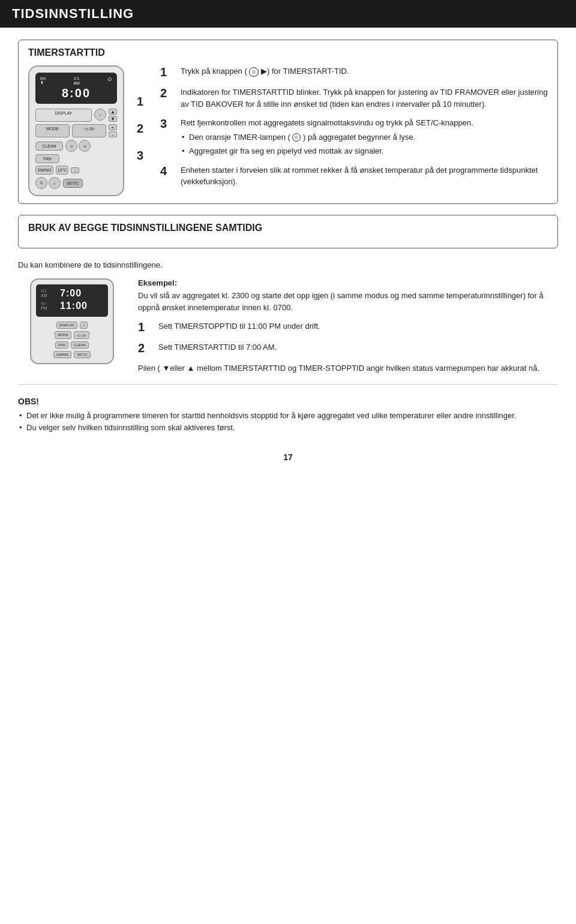  I want to click on remote-mode-btn: MODE, so click(53, 131).